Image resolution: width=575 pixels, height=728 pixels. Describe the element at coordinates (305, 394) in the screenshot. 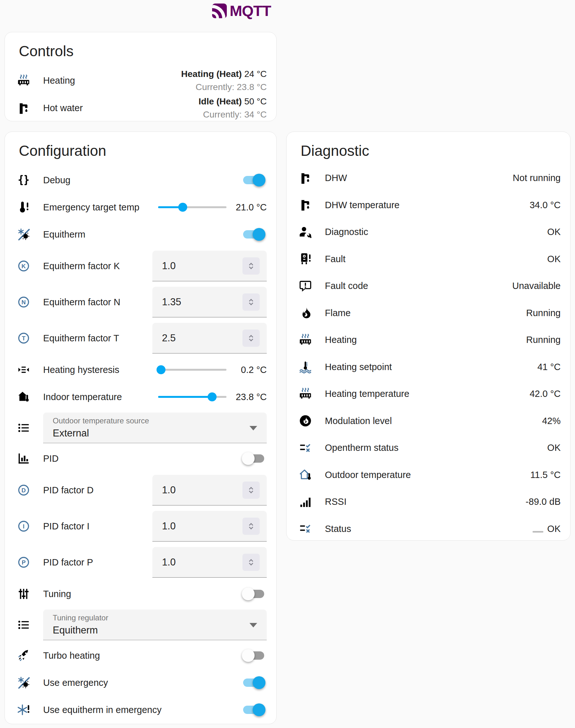

I see `radiator-icon` at that location.